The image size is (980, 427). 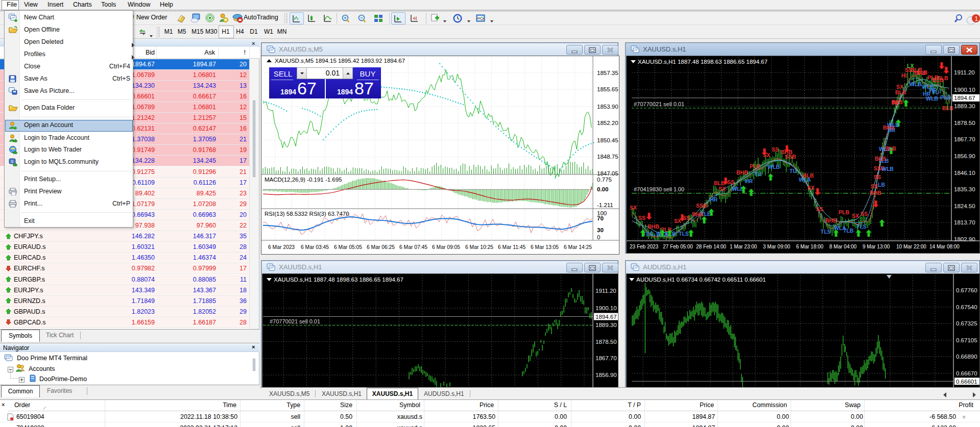 I want to click on svg-text: -1.211, so click(x=605, y=205).